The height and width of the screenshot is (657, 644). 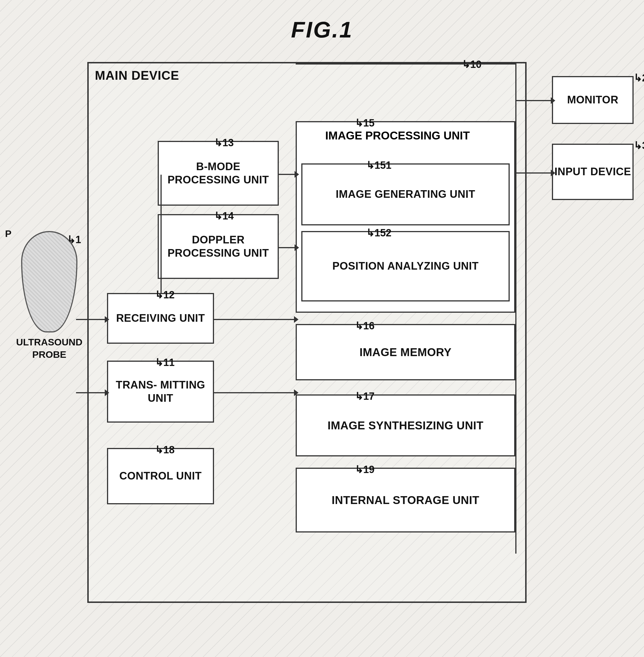 I want to click on internal-storage-box: INTERNAL STORAGE UNIT, so click(x=406, y=500).